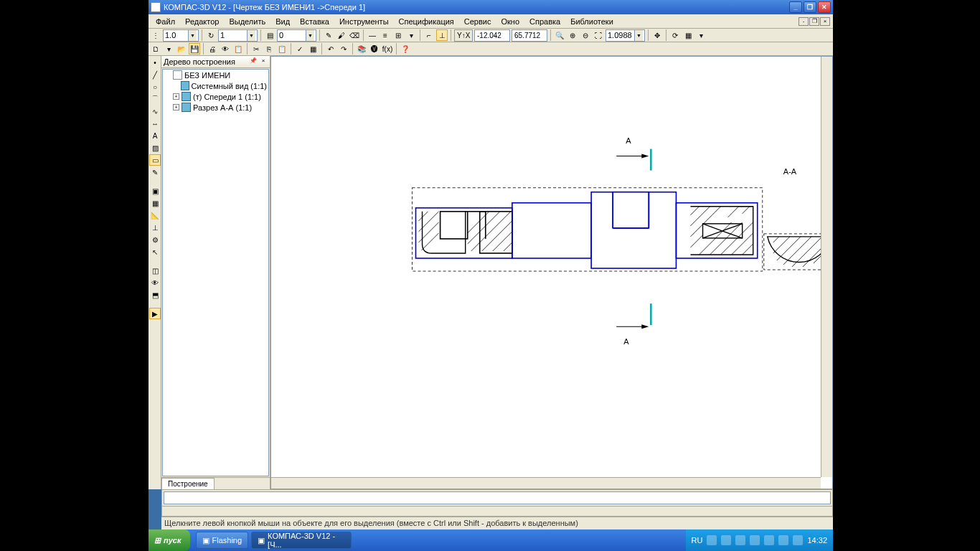  Describe the element at coordinates (156, 35) in the screenshot. I see `grip-icon: ⋮` at that location.